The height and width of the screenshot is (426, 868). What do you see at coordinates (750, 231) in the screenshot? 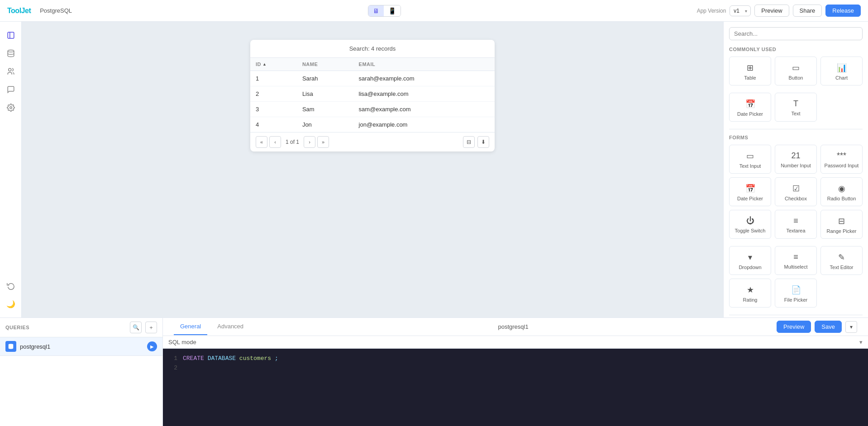
I see `toggle-switch-widget-label: Toggle Switch` at bounding box center [750, 231].